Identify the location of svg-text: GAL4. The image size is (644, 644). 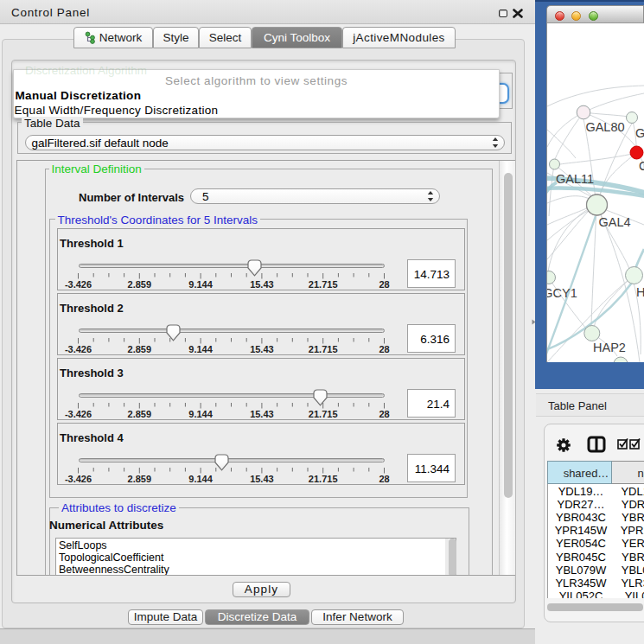
(614, 222).